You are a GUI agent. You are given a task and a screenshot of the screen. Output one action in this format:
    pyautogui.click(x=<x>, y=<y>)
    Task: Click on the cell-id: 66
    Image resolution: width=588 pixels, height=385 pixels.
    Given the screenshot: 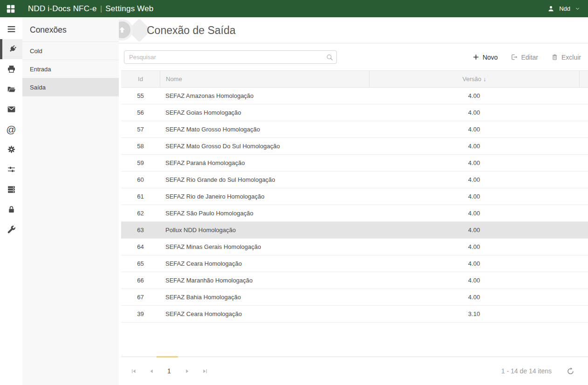 What is the action you would take?
    pyautogui.click(x=141, y=281)
    